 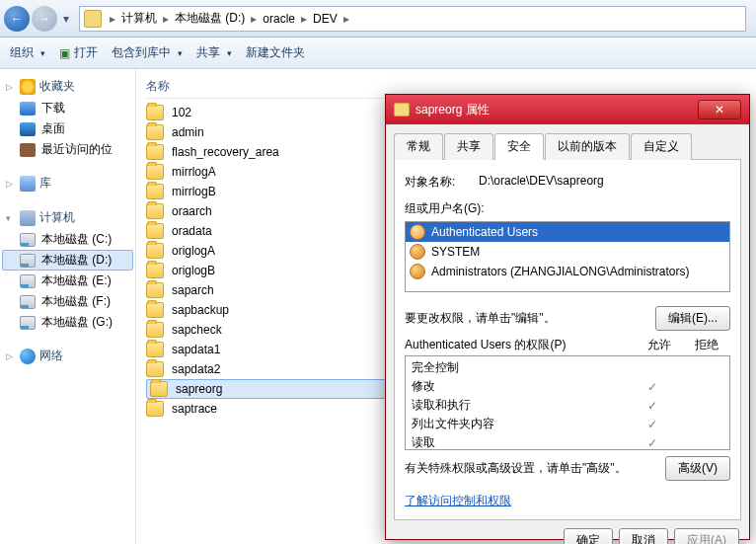 What do you see at coordinates (480, 318) in the screenshot?
I see `edit-hint: 要更改权限，请单击"编辑"。` at bounding box center [480, 318].